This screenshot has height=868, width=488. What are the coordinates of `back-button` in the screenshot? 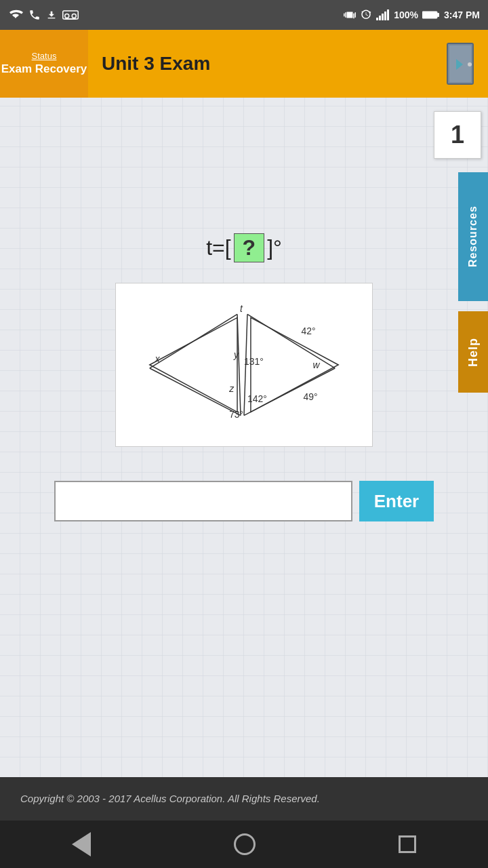 It's located at (81, 844).